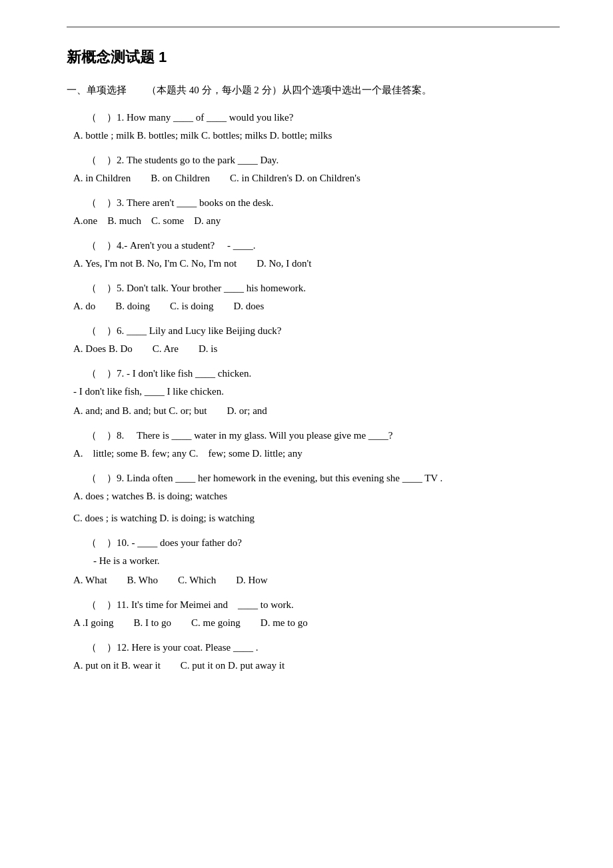 The height and width of the screenshot is (868, 613). I want to click on question-6-options: A. Does B. Do C. Are D. is, so click(316, 349).